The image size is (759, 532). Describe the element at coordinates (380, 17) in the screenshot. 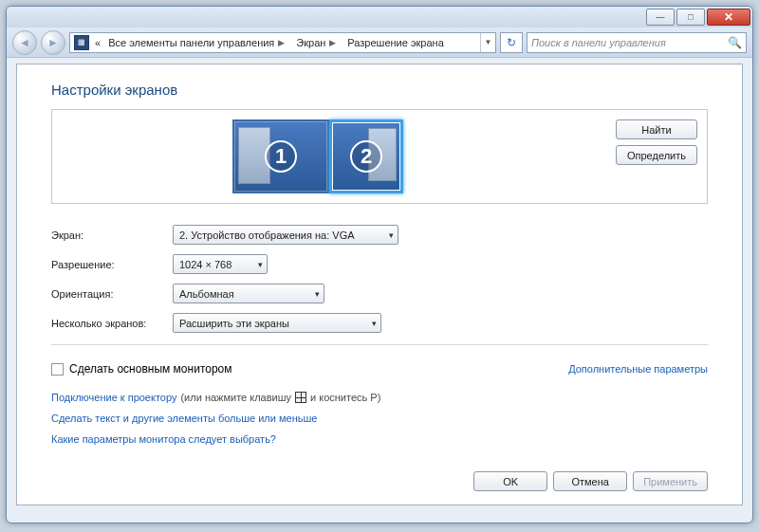

I see `titlebar: — □ ✕` at that location.